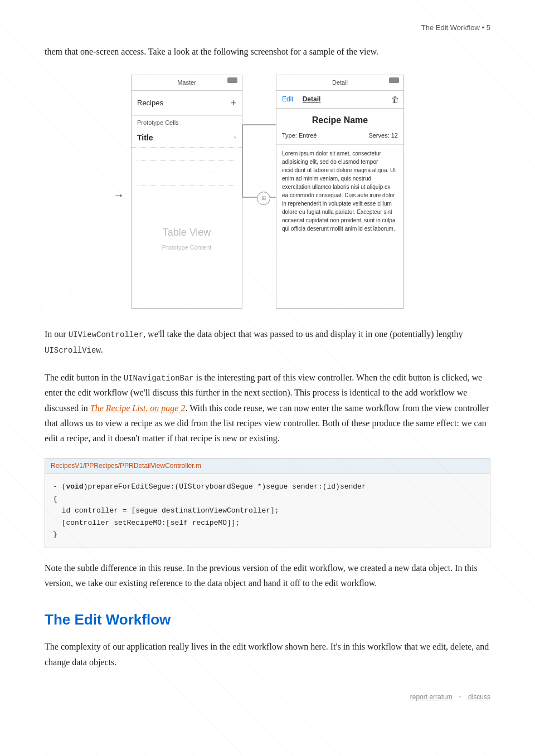 This screenshot has width=535, height=756. I want to click on serves-label: Serves: 12, so click(383, 136).